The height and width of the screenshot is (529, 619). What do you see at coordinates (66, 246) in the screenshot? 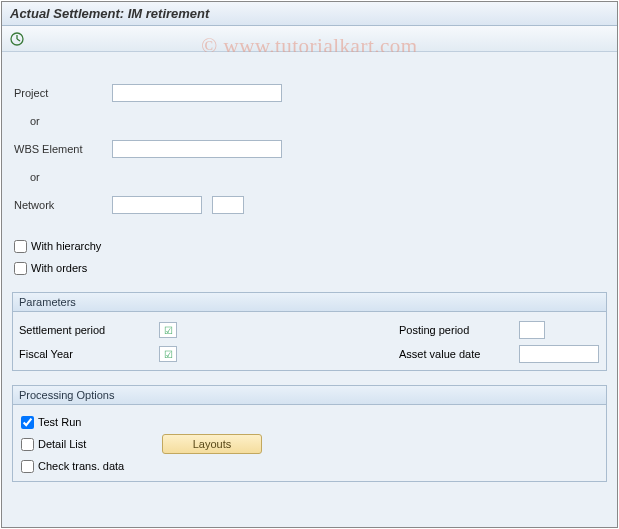
I see `with-hierarchy-label: With hierarchy` at bounding box center [66, 246].